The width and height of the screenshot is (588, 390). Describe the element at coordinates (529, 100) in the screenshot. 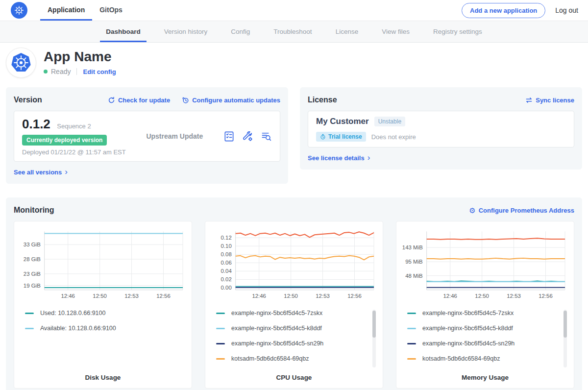

I see `sync-arrows-icon` at that location.